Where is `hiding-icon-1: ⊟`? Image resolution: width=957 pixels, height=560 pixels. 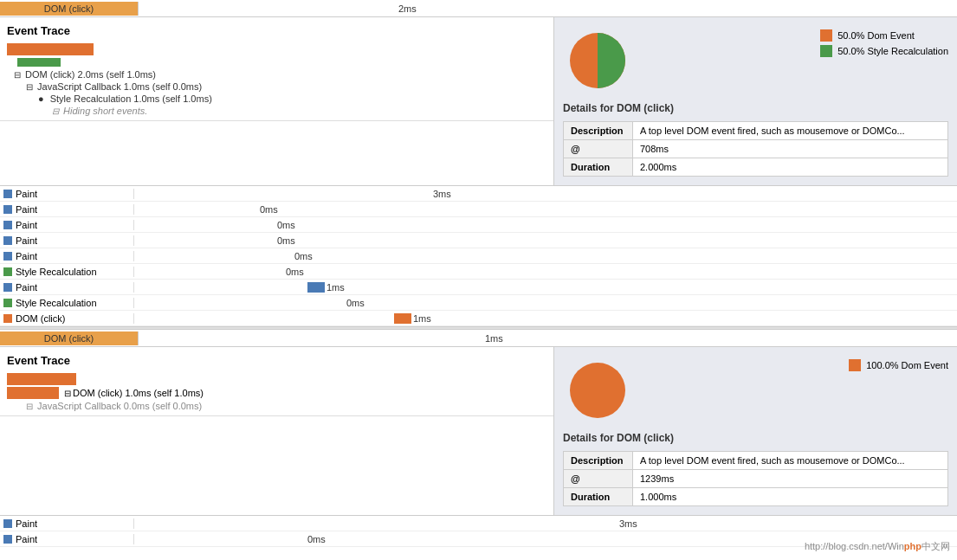
hiding-icon-1: ⊟ is located at coordinates (55, 111).